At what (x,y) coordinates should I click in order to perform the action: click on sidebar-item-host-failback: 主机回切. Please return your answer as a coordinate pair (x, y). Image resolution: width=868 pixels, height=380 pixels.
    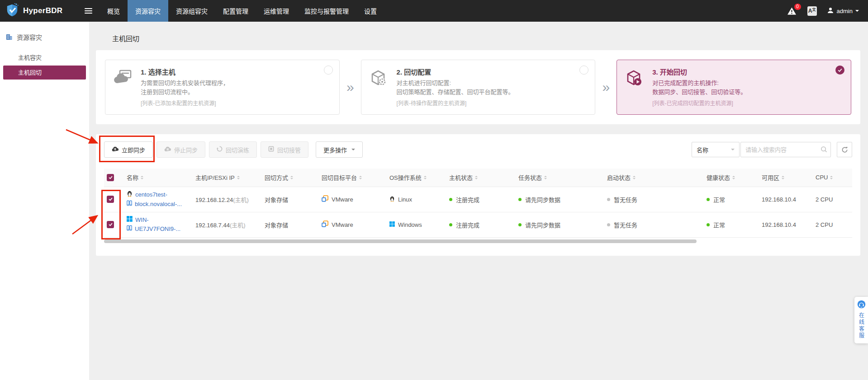
    Looking at the image, I should click on (44, 72).